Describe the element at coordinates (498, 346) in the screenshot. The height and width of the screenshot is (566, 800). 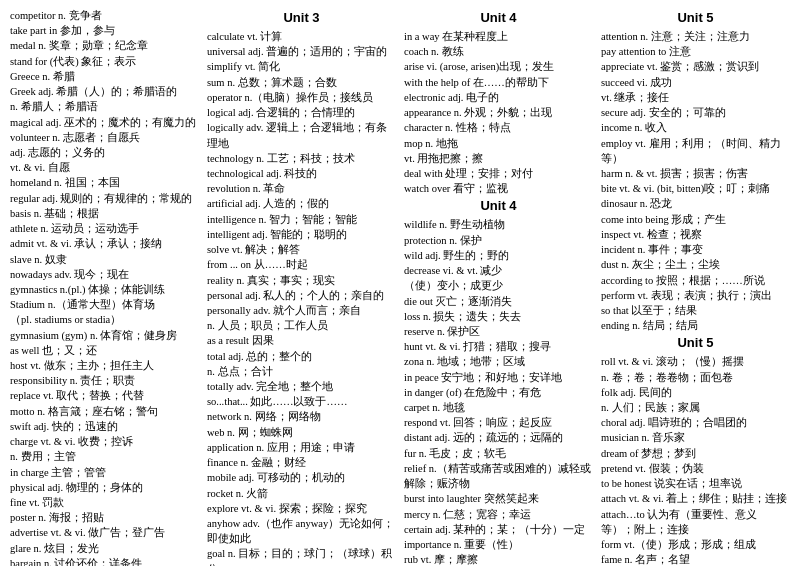
I see `list-item: hunt vt. & vi. 打猎；猎取；搜寻` at that location.